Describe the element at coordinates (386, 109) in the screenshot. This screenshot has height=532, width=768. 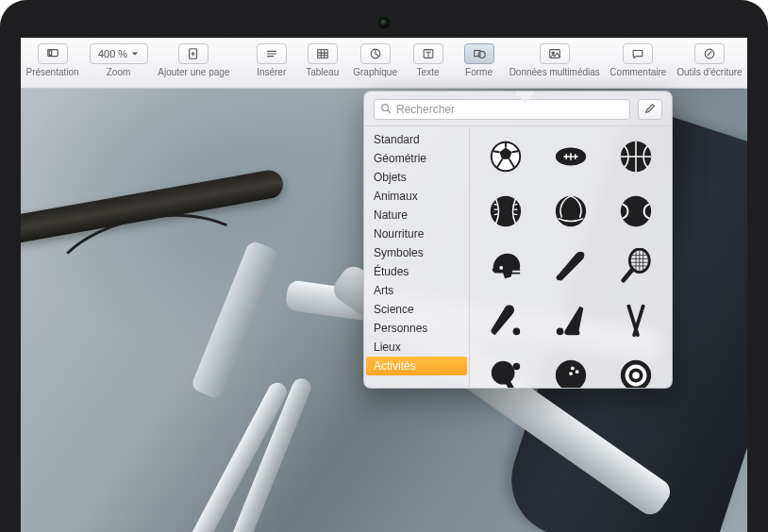
I see `search-icon` at that location.